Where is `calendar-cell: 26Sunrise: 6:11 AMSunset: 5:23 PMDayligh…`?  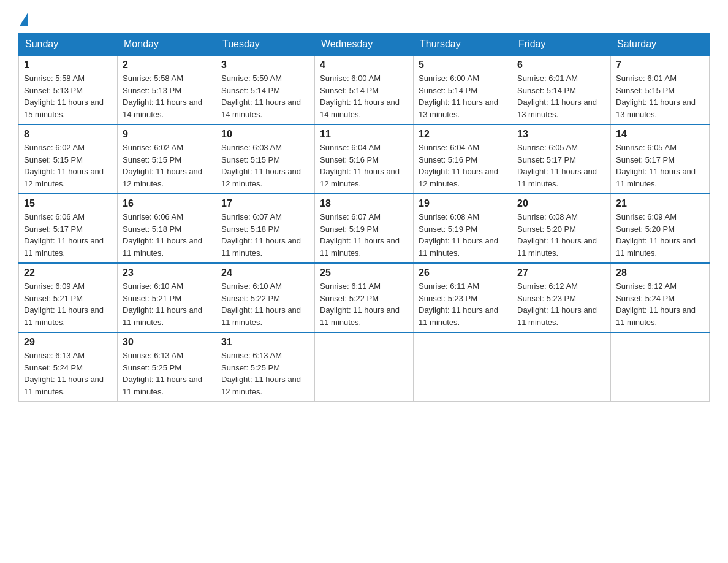
calendar-cell: 26Sunrise: 6:11 AMSunset: 5:23 PMDayligh… is located at coordinates (463, 298).